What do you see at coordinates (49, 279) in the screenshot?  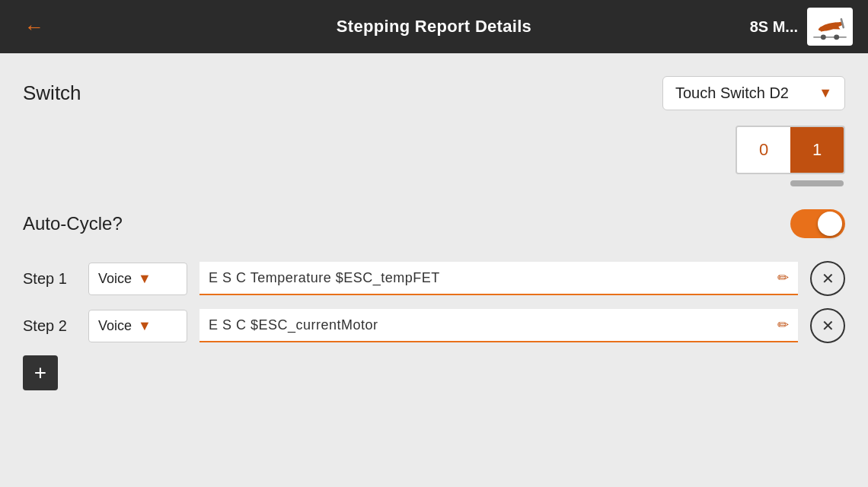 I see `step-1-label: Step 1` at bounding box center [49, 279].